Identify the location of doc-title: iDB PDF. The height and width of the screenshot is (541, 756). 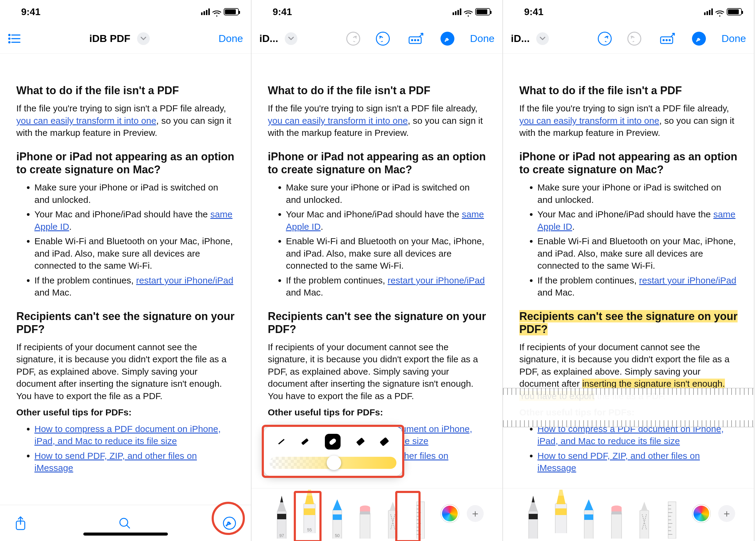
(110, 39).